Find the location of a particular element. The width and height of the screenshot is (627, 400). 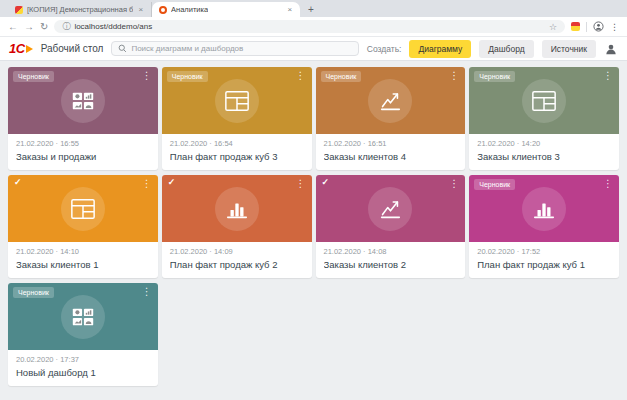

new-tab-button: + is located at coordinates (311, 10).